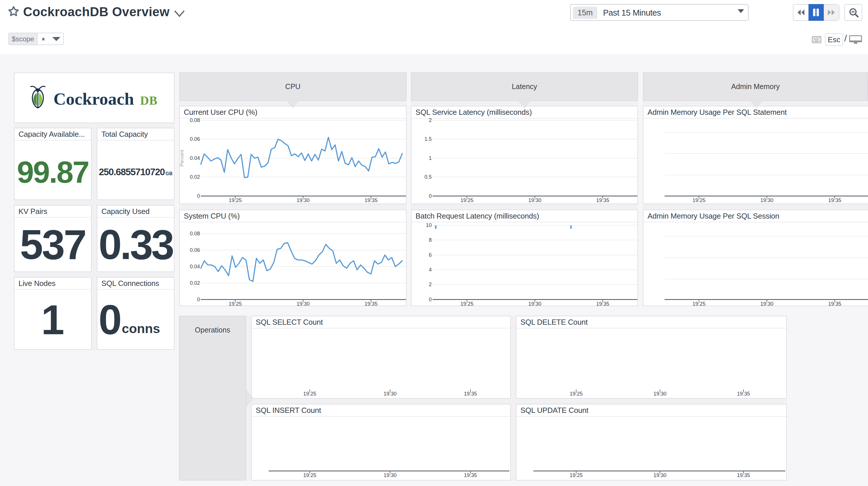 This screenshot has width=868, height=486. What do you see at coordinates (182, 158) in the screenshot?
I see `svg-text: Percent` at bounding box center [182, 158].